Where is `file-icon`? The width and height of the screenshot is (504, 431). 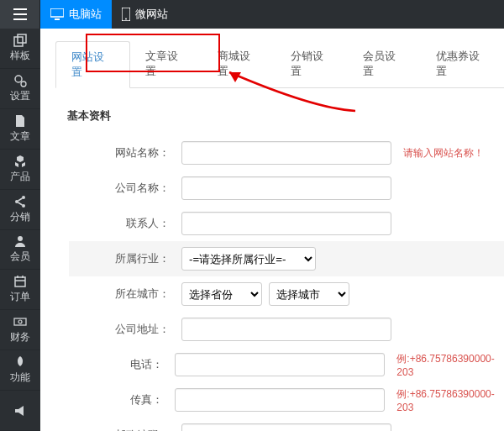
file-icon is located at coordinates (20, 121).